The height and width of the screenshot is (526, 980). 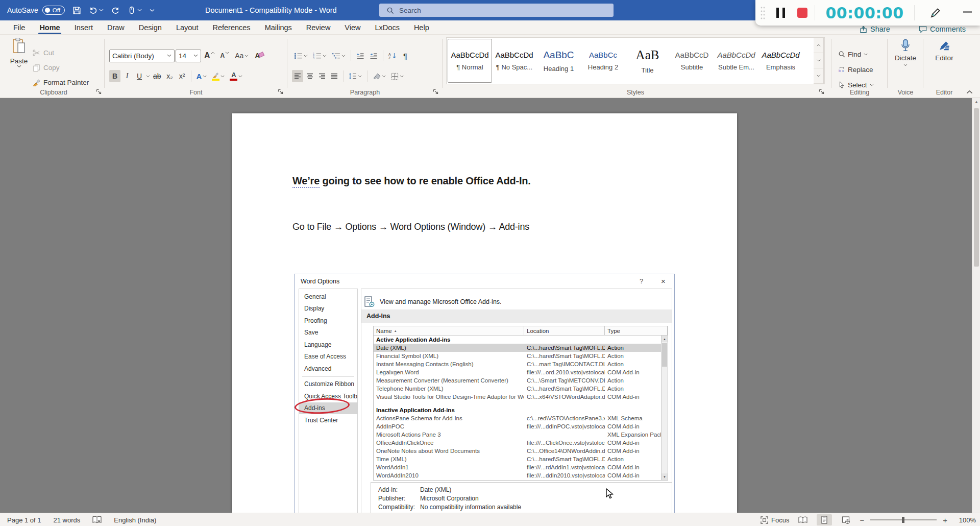 I want to click on proofing-errors-button, so click(x=97, y=520).